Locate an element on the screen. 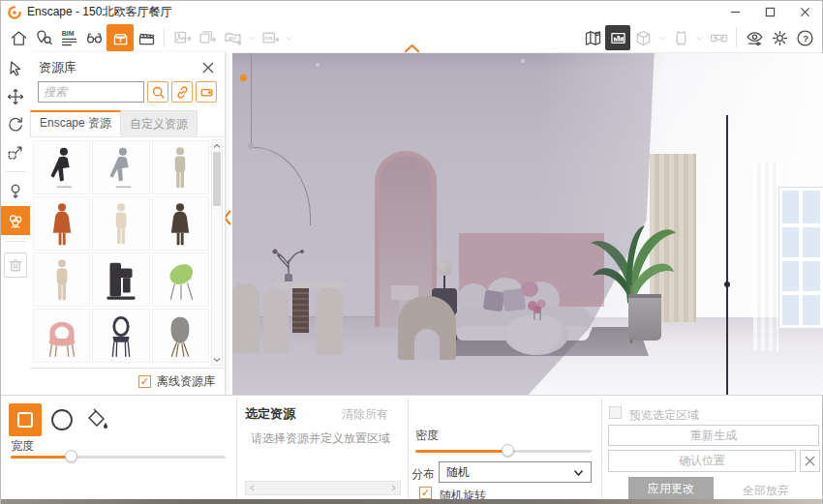 The image size is (823, 504). bim-mode-icon: BIM is located at coordinates (69, 38).